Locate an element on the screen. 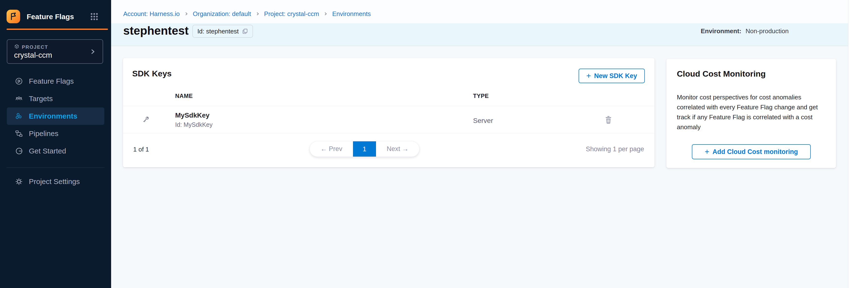 This screenshot has width=868, height=288. environment-id-chip: Id: stephentest is located at coordinates (223, 31).